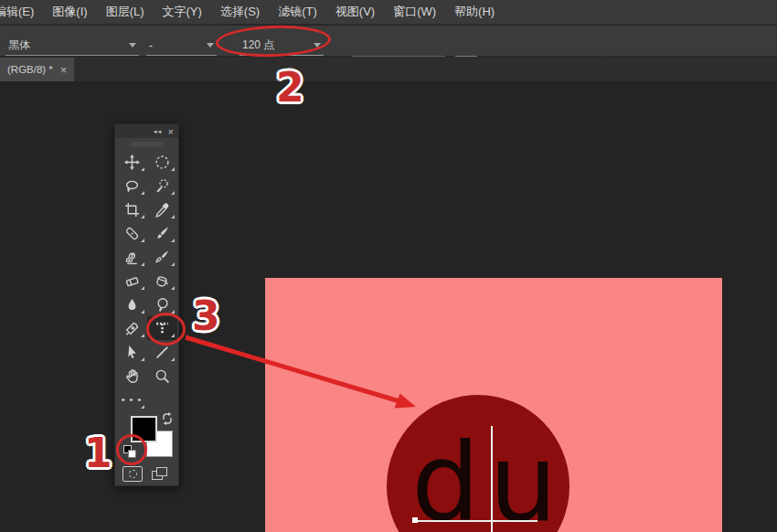 Image resolution: width=777 pixels, height=532 pixels. What do you see at coordinates (132, 258) in the screenshot?
I see `clone-stamp-icon` at bounding box center [132, 258].